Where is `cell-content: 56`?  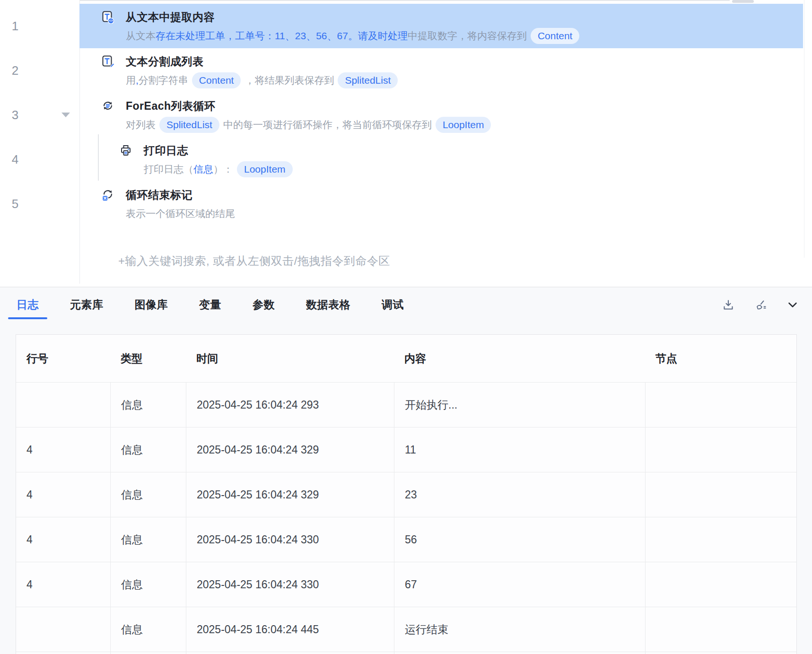
cell-content: 56 is located at coordinates (519, 540).